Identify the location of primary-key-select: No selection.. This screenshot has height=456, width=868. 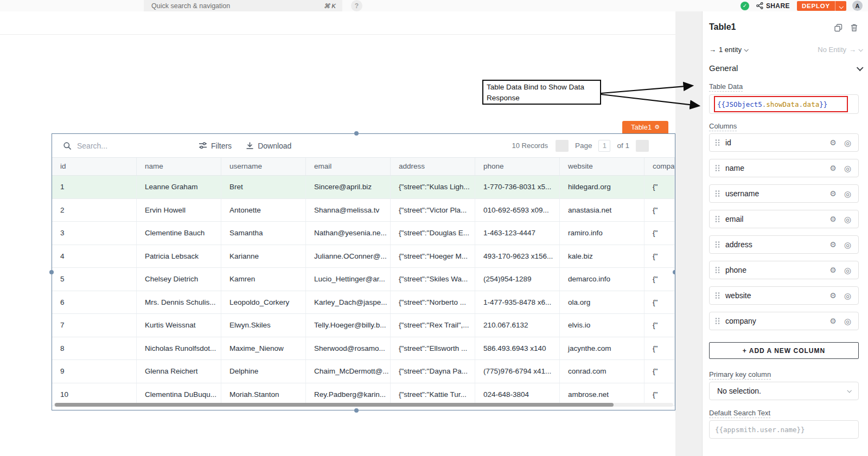
(784, 391).